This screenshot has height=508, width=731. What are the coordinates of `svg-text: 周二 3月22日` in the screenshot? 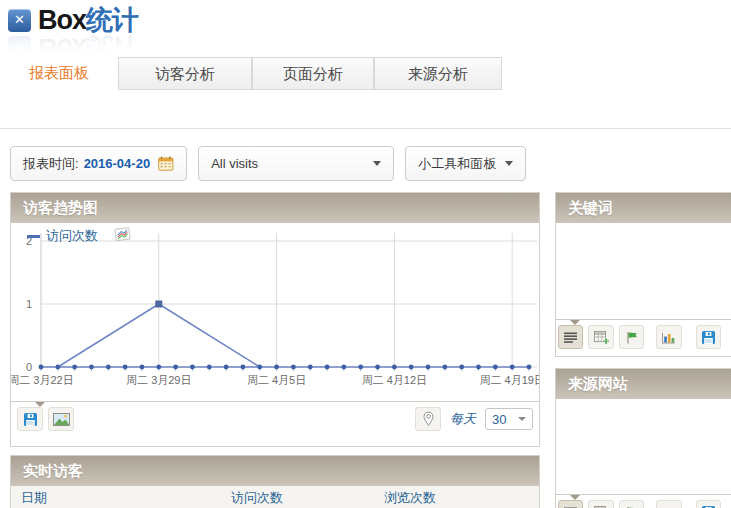 It's located at (42, 380).